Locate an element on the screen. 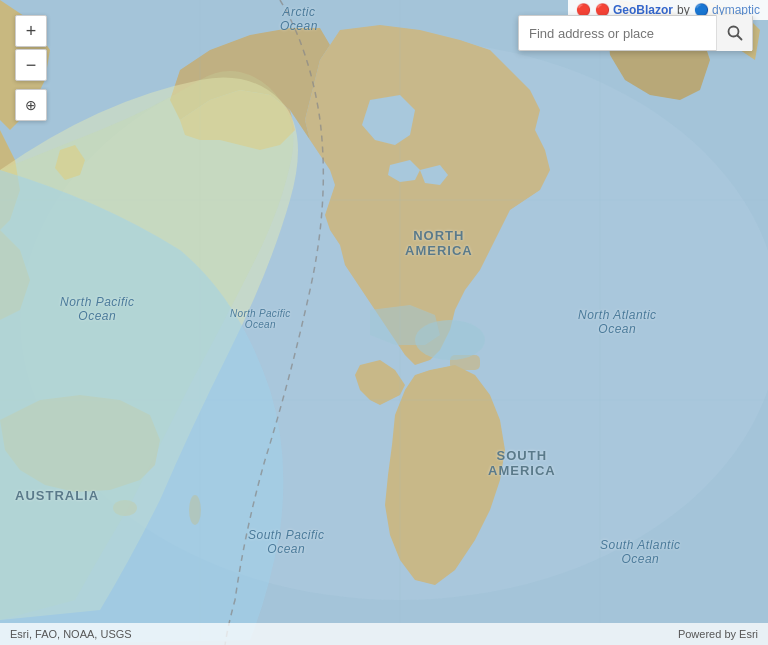  locate-button: ⊕ is located at coordinates (31, 105).